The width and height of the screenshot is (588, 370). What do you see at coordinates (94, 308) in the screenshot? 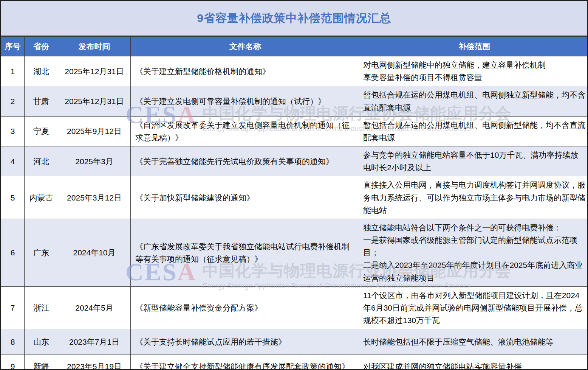
I see `publish-date-cell: 2024年5月` at bounding box center [94, 308].